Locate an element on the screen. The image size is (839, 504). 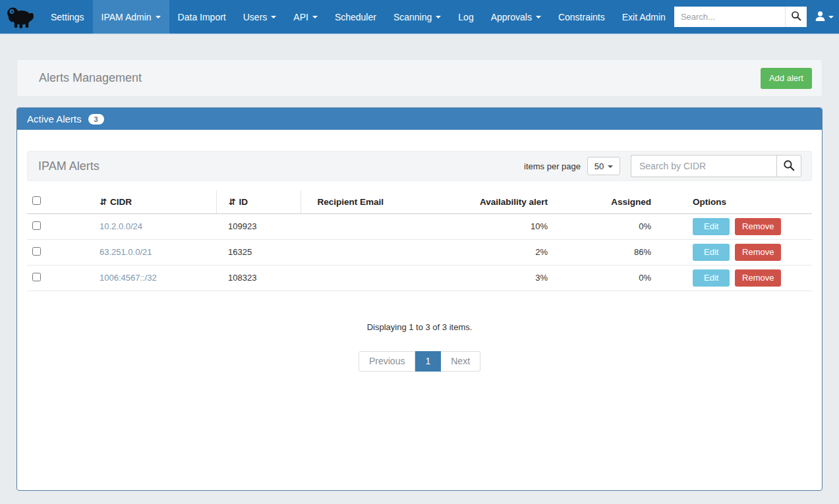
page-header: Alerts Management Add alert is located at coordinates (419, 78).